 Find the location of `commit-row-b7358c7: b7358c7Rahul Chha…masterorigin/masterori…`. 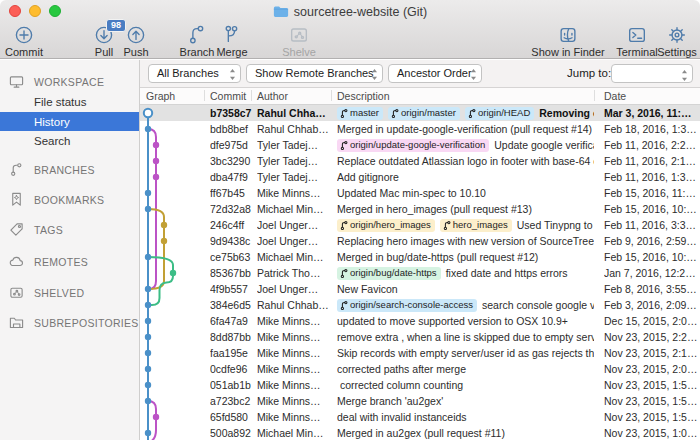

commit-row-b7358c7: b7358c7Rahul Chha…masterorigin/masterori… is located at coordinates (420, 113).